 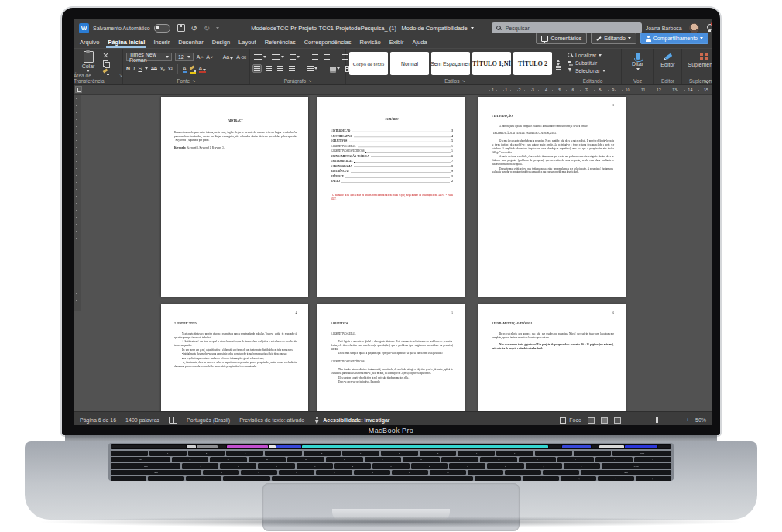 What do you see at coordinates (141, 460) in the screenshot?
I see `key: tab` at bounding box center [141, 460].